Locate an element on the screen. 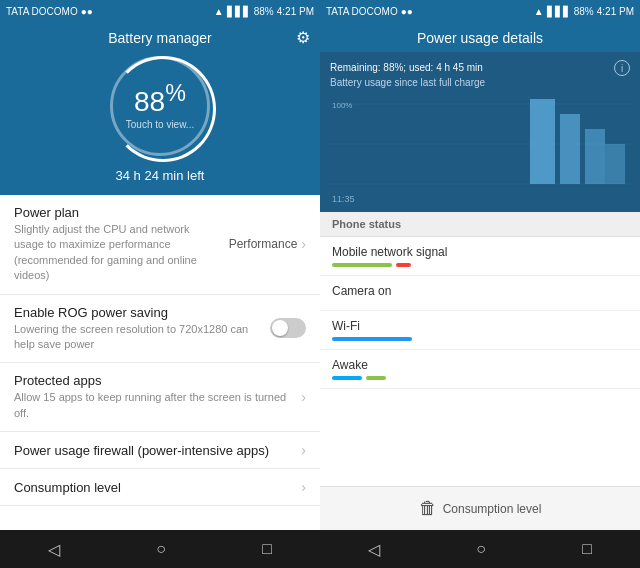 The height and width of the screenshot is (568, 640). left-status-bar: TATA DOCOMO ●● ▲ ▋▋▋ 88% 4:21 PM is located at coordinates (160, 11).